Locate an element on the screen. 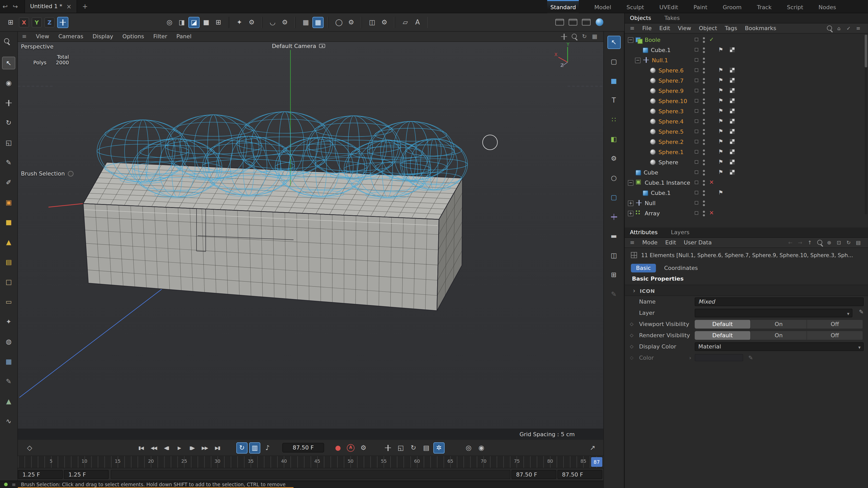  symmetry-icon: ◫ is located at coordinates (372, 22).